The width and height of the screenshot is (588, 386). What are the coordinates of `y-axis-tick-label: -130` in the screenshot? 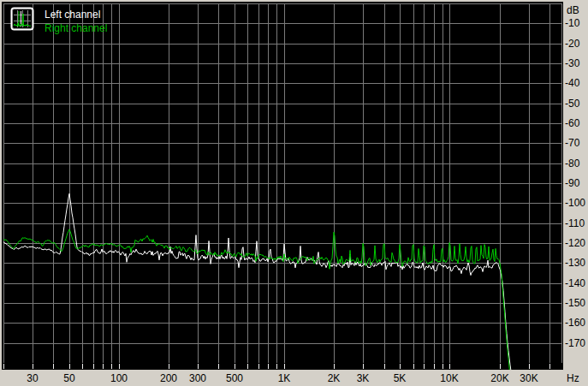 It's located at (577, 263).